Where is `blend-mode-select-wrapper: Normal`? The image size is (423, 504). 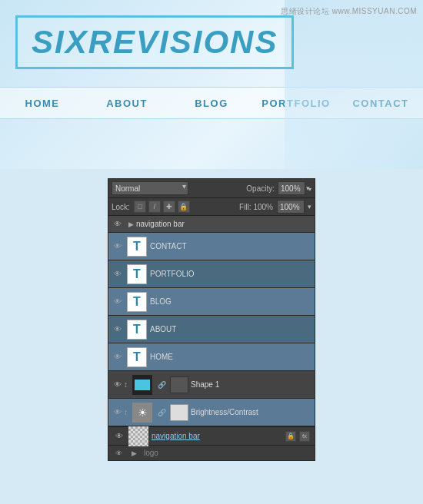 blend-mode-select-wrapper: Normal is located at coordinates (150, 188).